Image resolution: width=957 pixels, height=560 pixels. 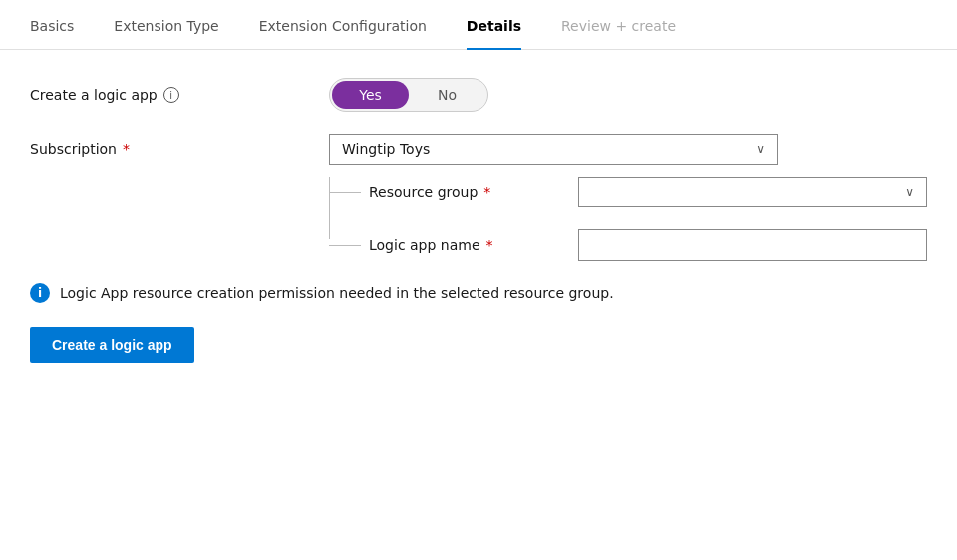 I want to click on create-logic-app-button: Create a logic app, so click(x=112, y=345).